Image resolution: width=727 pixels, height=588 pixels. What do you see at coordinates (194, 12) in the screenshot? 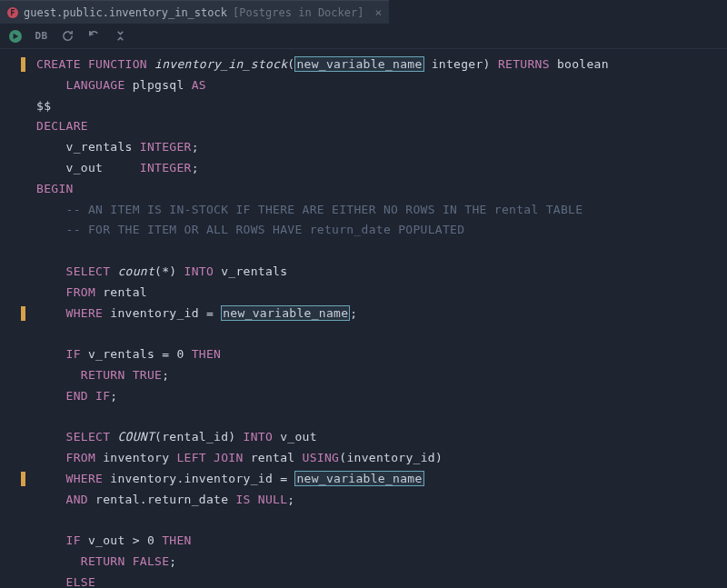
I see `editor-tab: F guest.public.inventory_in_stock [Postg…` at bounding box center [194, 12].